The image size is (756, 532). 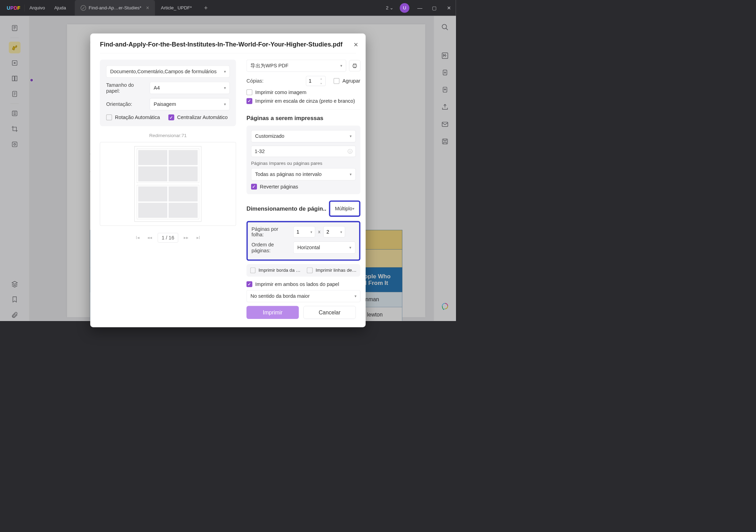 What do you see at coordinates (115, 8) in the screenshot?
I see `tab-label: Find-and-Ap…er-Studies*` at bounding box center [115, 8].